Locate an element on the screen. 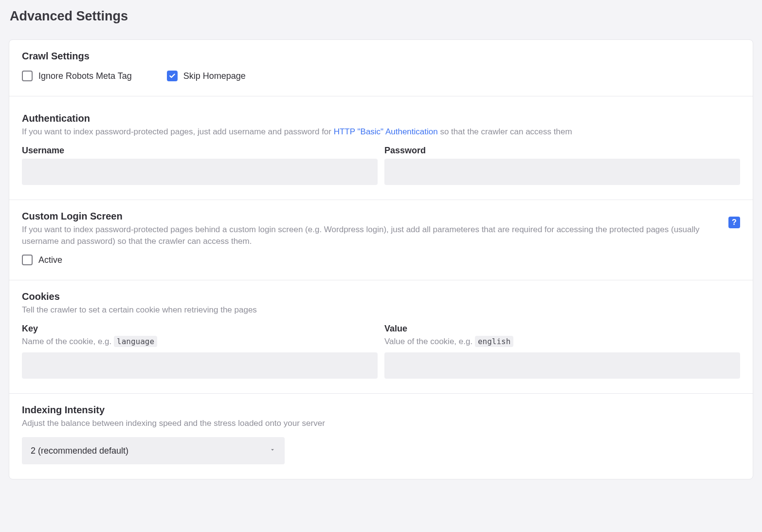 The height and width of the screenshot is (532, 762). username-label: Username is located at coordinates (200, 151).